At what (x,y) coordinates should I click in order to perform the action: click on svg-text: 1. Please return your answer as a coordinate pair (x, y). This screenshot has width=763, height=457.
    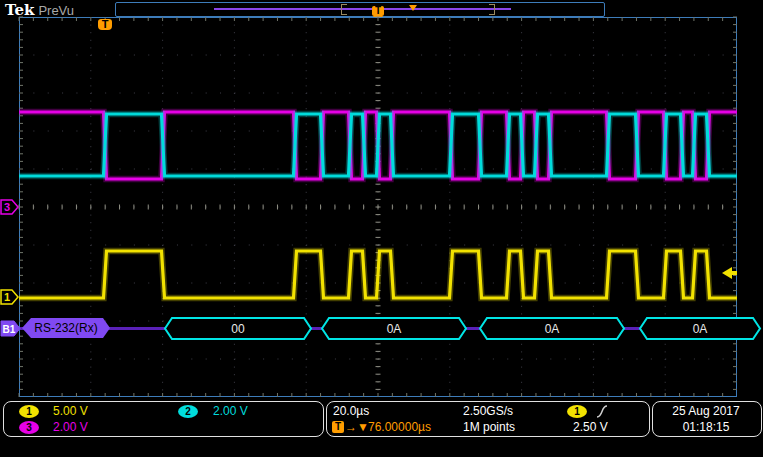
    Looking at the image, I should click on (7, 297).